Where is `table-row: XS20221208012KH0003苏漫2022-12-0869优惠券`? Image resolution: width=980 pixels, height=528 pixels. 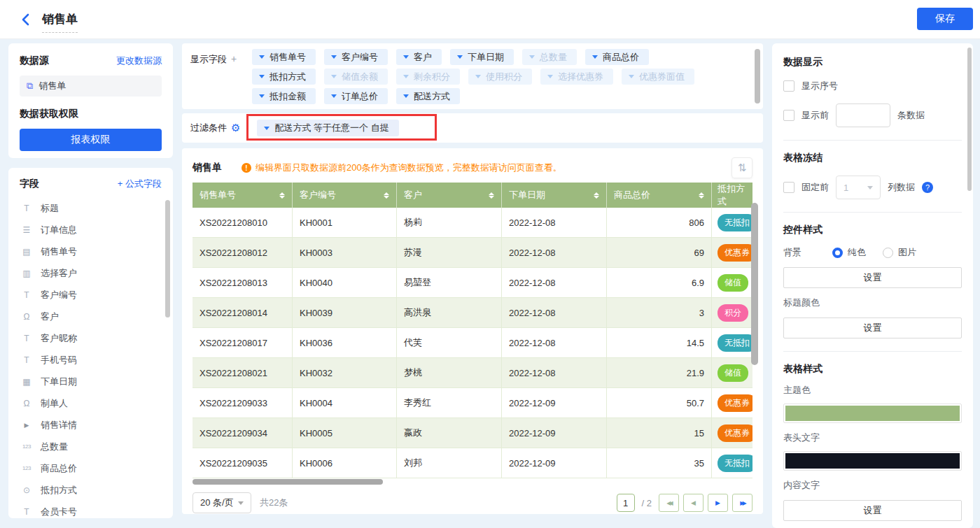 table-row: XS20221208012KH0003苏漫2022-12-0869优惠券 is located at coordinates (472, 253).